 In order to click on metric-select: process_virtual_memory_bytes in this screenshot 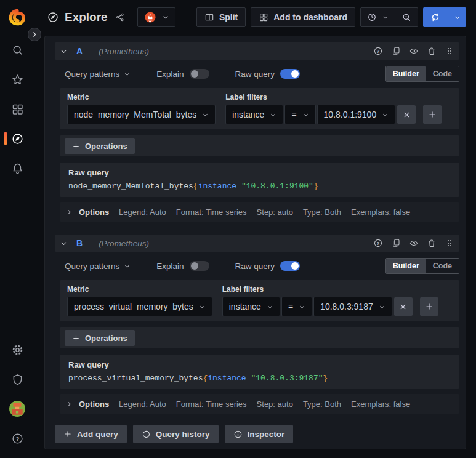, I will do `click(140, 307)`.